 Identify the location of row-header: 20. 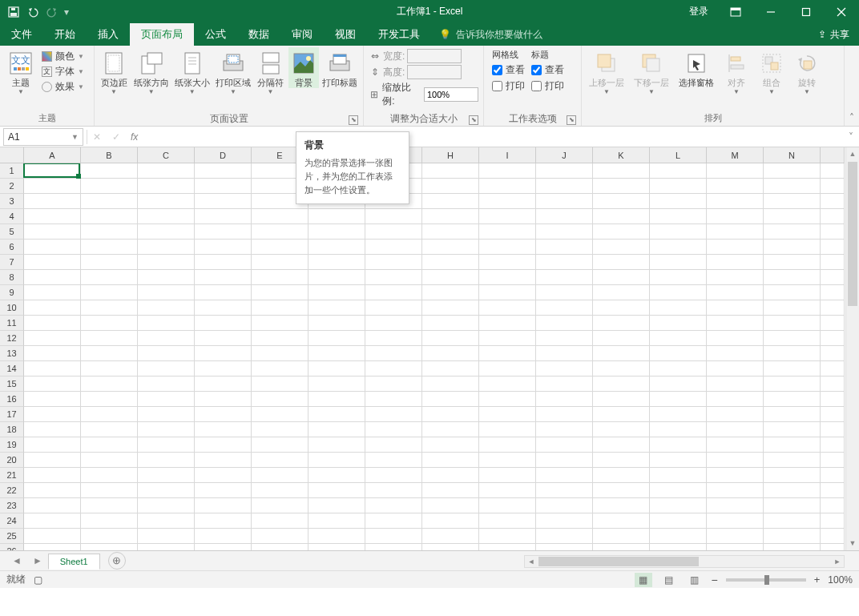
(12, 460).